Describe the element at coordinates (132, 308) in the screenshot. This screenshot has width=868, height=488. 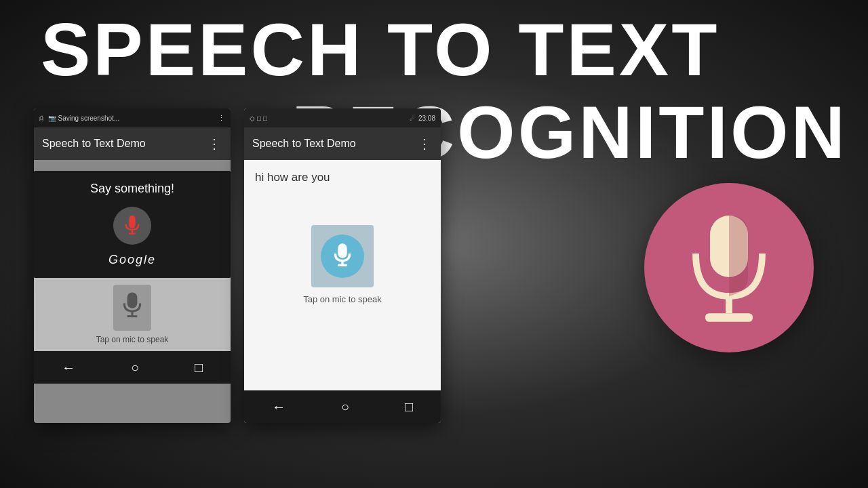
I see `phone1-mic-button` at that location.